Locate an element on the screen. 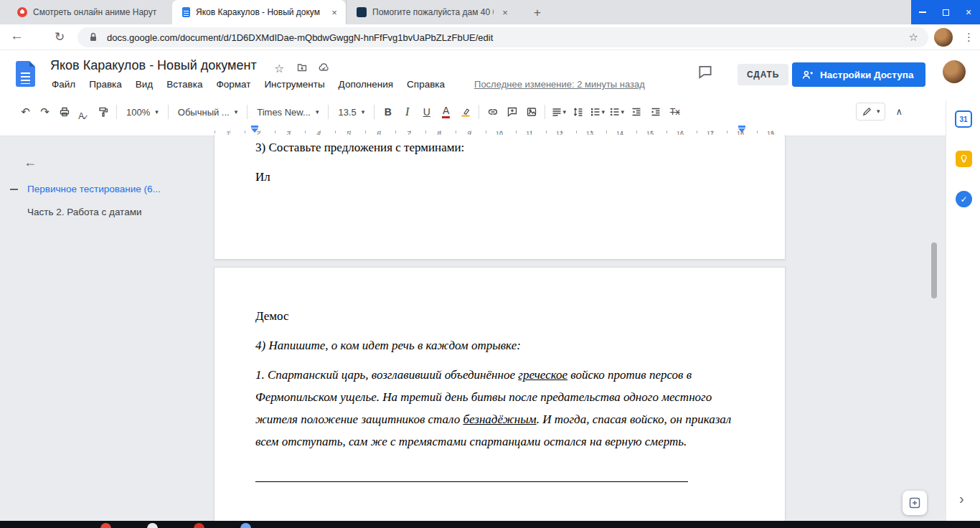  browser-tab-znanija: Помогите пожалуйста дам 40 б × is located at coordinates (431, 12).